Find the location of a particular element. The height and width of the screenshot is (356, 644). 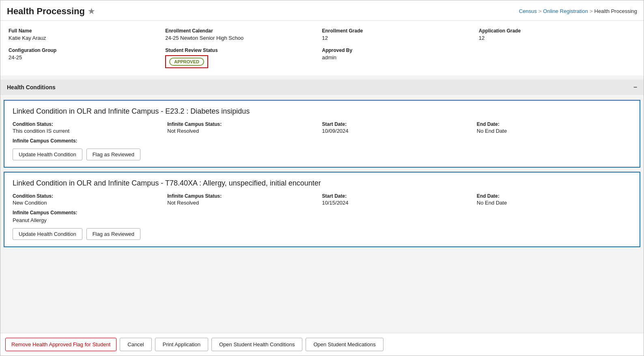

info-grid: Full Name Katie Kay Arauz Enrollment Cal… is located at coordinates (322, 48).